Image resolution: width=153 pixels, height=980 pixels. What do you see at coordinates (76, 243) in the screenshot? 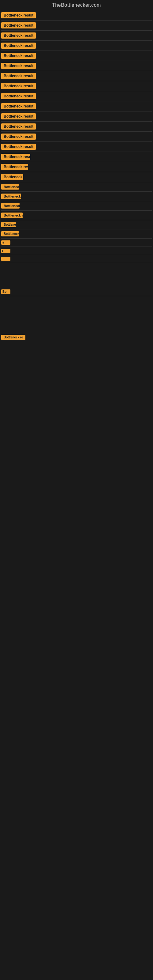
I see `list-item: B` at bounding box center [76, 243].